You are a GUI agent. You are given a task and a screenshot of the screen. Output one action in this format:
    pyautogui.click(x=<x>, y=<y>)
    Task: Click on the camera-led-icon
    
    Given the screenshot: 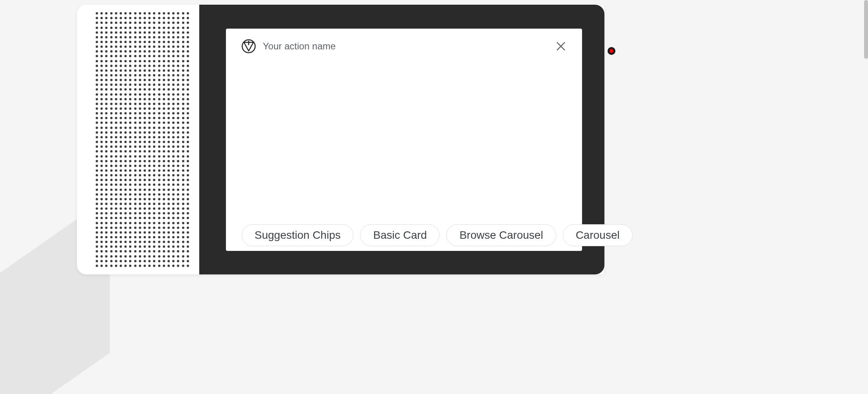 What is the action you would take?
    pyautogui.click(x=611, y=51)
    